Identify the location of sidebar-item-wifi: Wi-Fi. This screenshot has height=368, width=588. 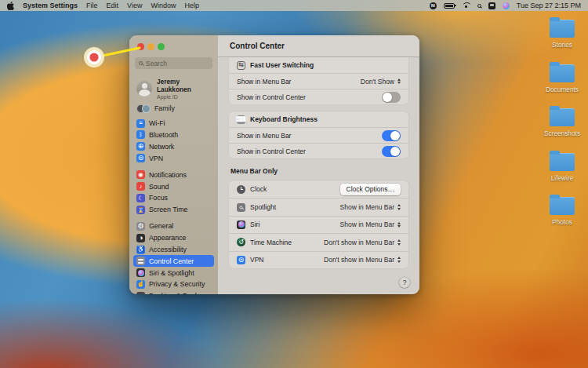
(174, 124).